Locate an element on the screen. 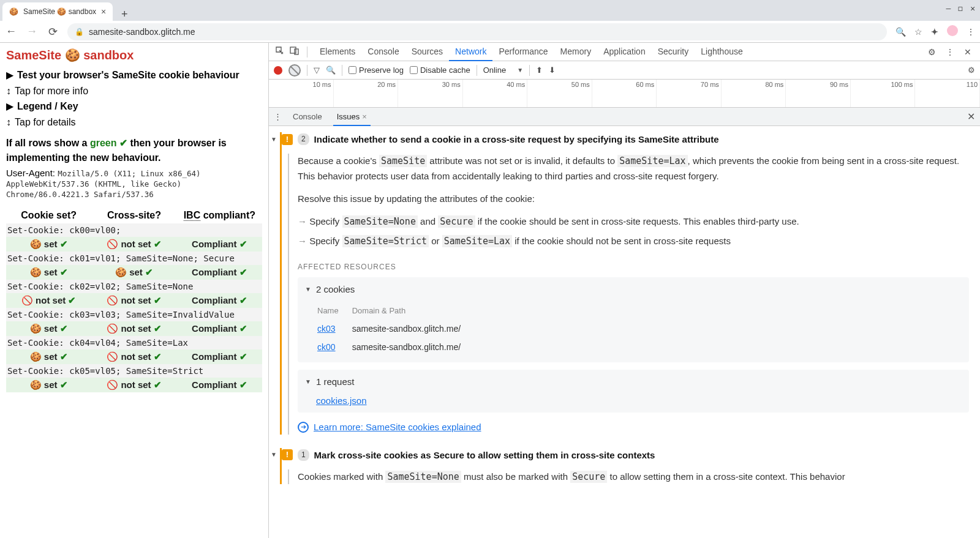  col-cookie-set: Cookie set? is located at coordinates (49, 215).